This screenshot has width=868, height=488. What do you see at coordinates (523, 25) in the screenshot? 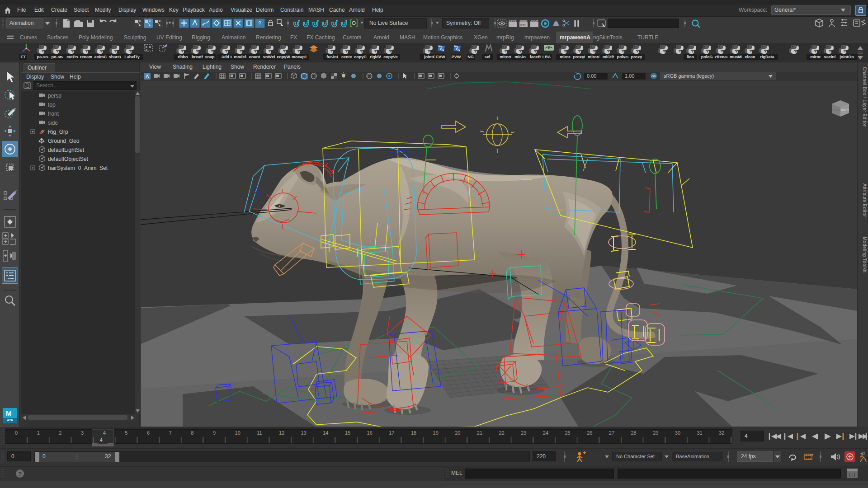
I see `svg-text: IPR` at bounding box center [523, 25].